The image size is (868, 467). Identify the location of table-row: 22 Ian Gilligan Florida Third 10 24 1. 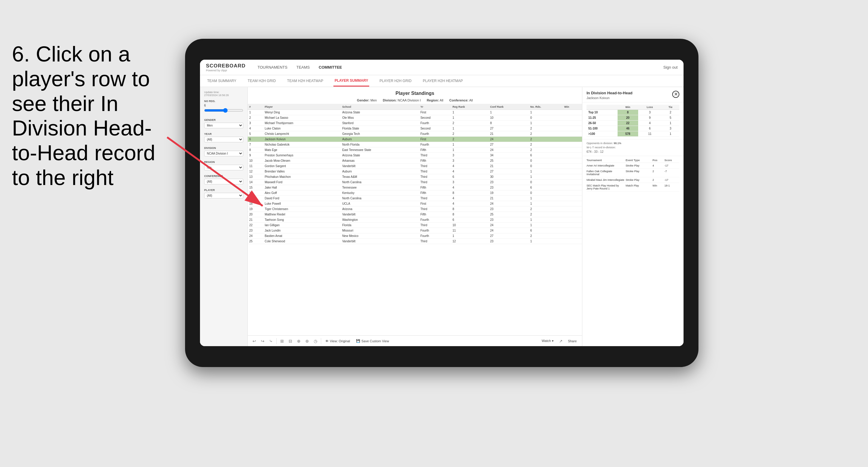
(415, 225).